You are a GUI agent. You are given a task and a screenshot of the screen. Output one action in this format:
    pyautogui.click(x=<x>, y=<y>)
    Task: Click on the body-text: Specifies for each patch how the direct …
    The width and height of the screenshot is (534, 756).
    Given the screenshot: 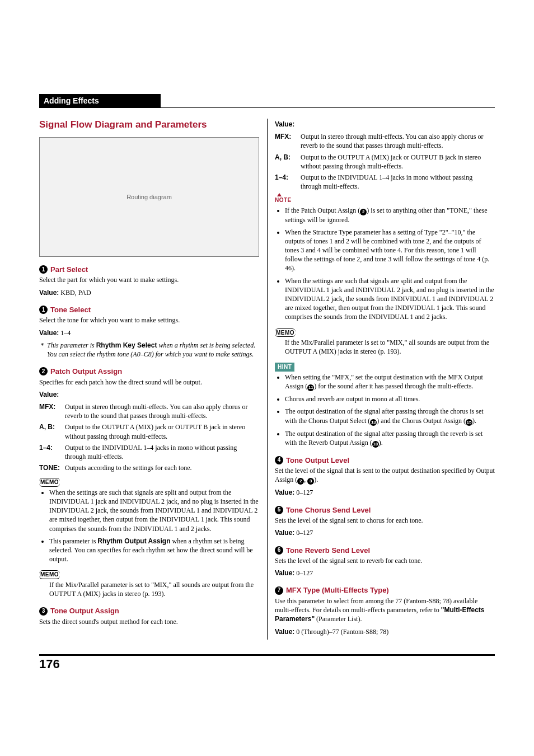 What is the action you would take?
    pyautogui.click(x=149, y=382)
    